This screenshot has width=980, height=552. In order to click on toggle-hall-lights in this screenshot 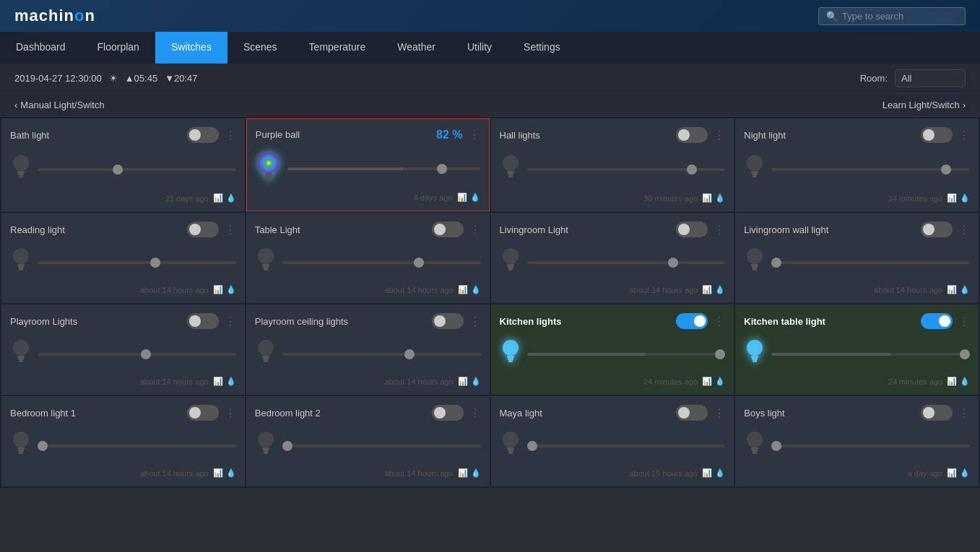, I will do `click(692, 135)`.